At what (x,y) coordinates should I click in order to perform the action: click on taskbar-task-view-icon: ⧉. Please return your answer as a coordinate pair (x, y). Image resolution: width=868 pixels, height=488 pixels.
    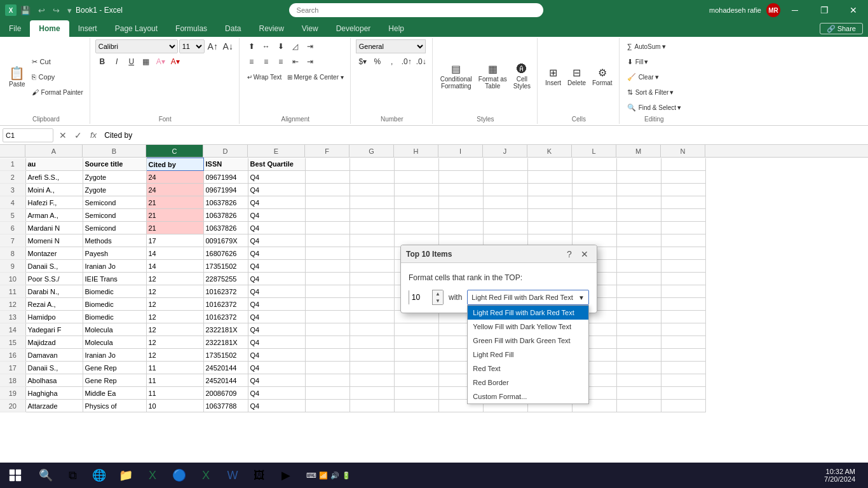
    Looking at the image, I should click on (72, 475).